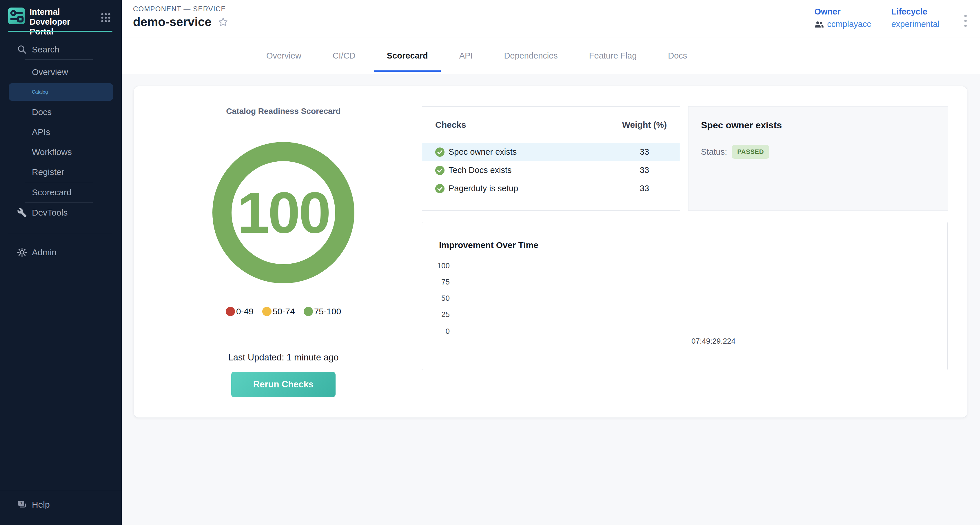  Describe the element at coordinates (59, 59) in the screenshot. I see `sidebar-divider` at that location.